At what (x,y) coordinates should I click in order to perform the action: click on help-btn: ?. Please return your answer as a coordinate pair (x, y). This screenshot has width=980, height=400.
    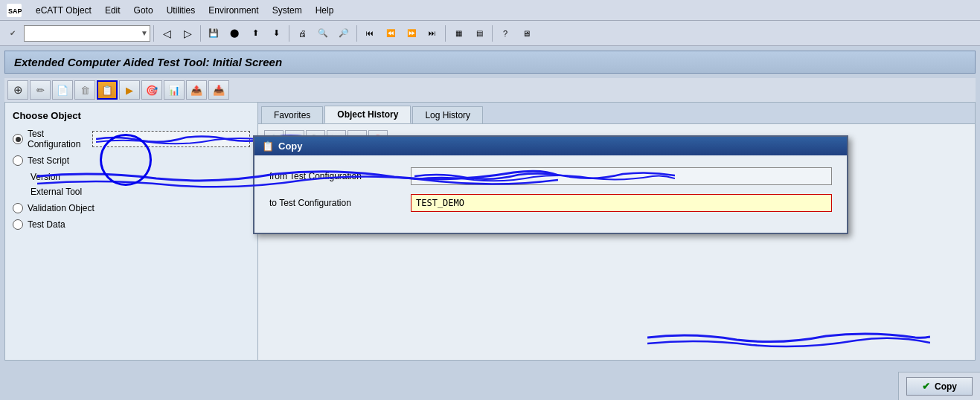
    Looking at the image, I should click on (505, 33).